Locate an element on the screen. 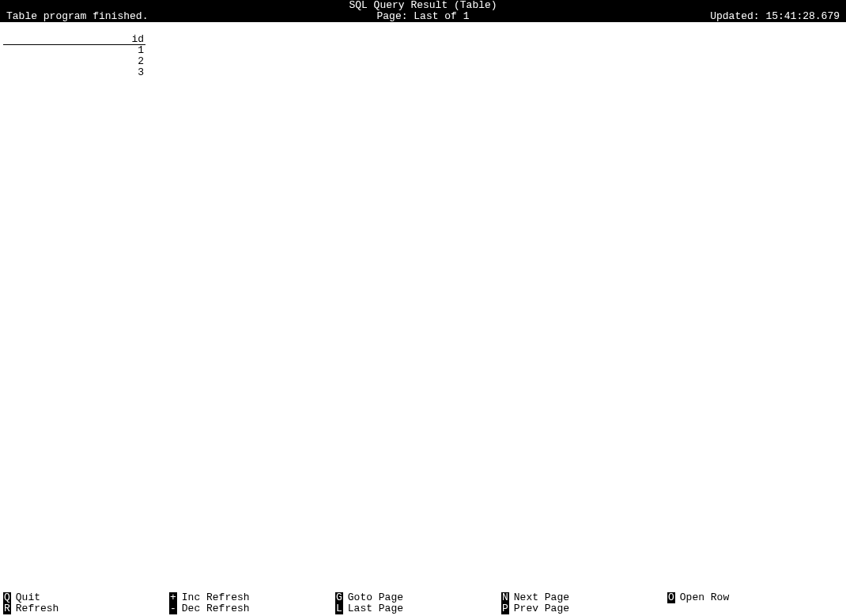 Image resolution: width=846 pixels, height=616 pixels. key-minus: - is located at coordinates (173, 609).